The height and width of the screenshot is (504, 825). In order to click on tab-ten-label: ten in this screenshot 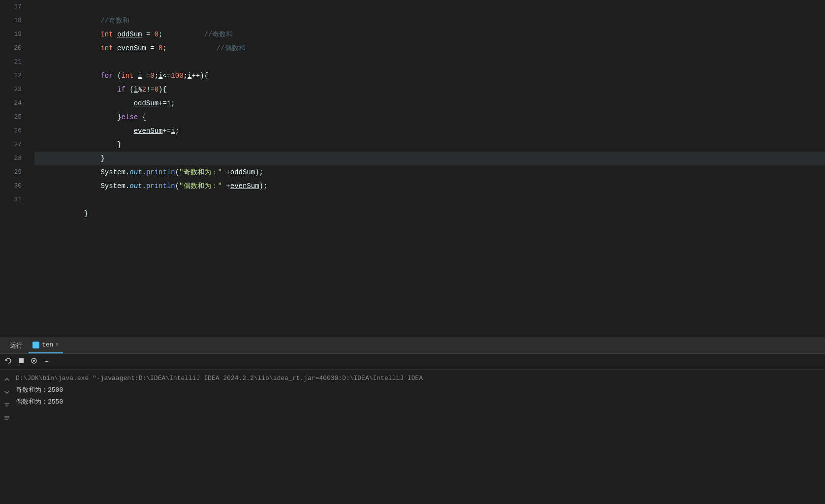, I will do `click(47, 345)`.